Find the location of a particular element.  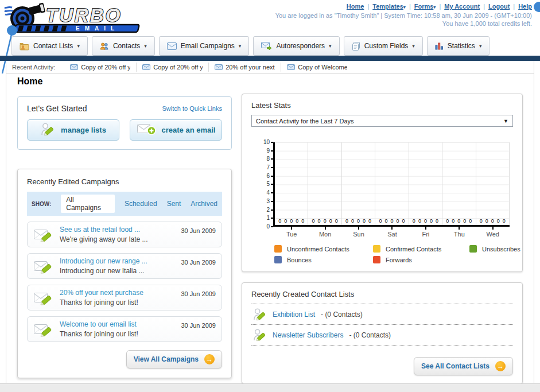

tab-autoresponders: Autoresponders▾ is located at coordinates (296, 46).